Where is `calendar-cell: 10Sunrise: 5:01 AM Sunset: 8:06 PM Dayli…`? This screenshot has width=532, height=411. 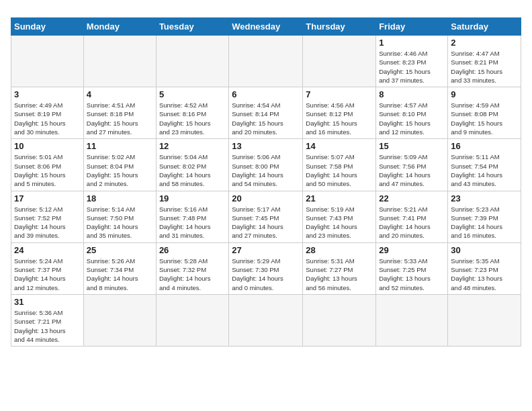 calendar-cell: 10Sunrise: 5:01 AM Sunset: 8:06 PM Dayli… is located at coordinates (48, 165).